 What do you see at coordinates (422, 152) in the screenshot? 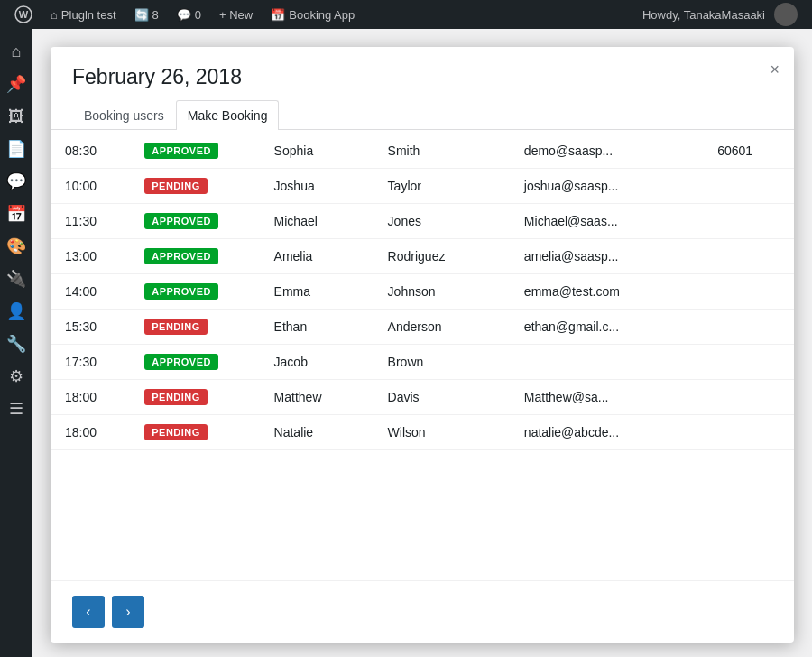
I see `table-row: 08:30 APPROVED Sophia Smith demo@saasp..…` at bounding box center [422, 152].